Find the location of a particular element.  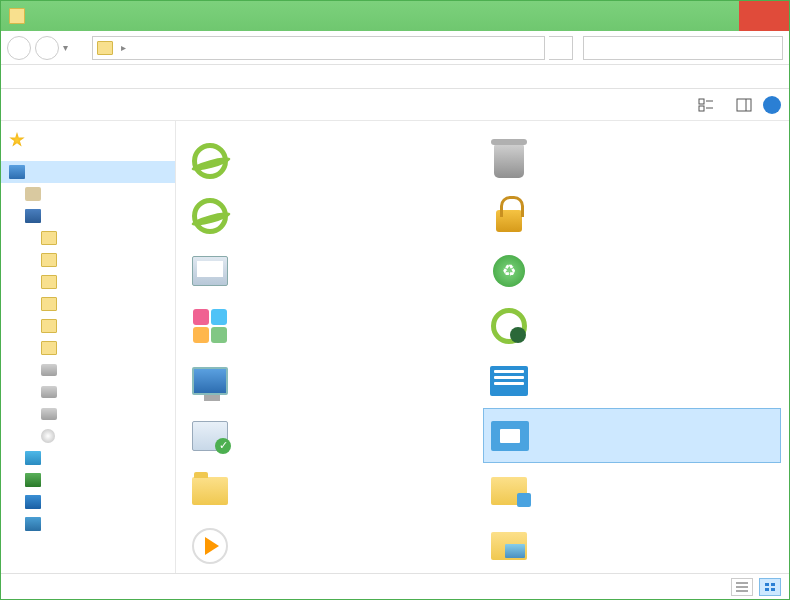

tree-music is located at coordinates (88, 326).